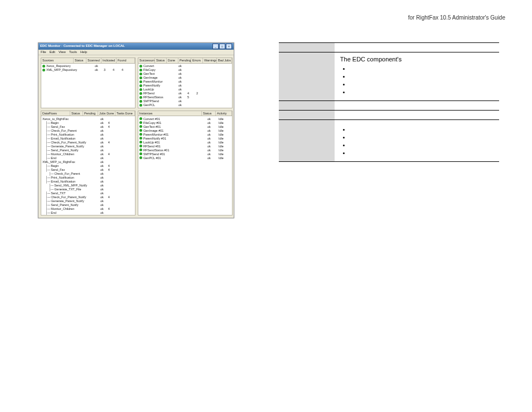 The height and width of the screenshot is (412, 532). What do you see at coordinates (307, 141) in the screenshot?
I see `row-errors-label` at bounding box center [307, 141].